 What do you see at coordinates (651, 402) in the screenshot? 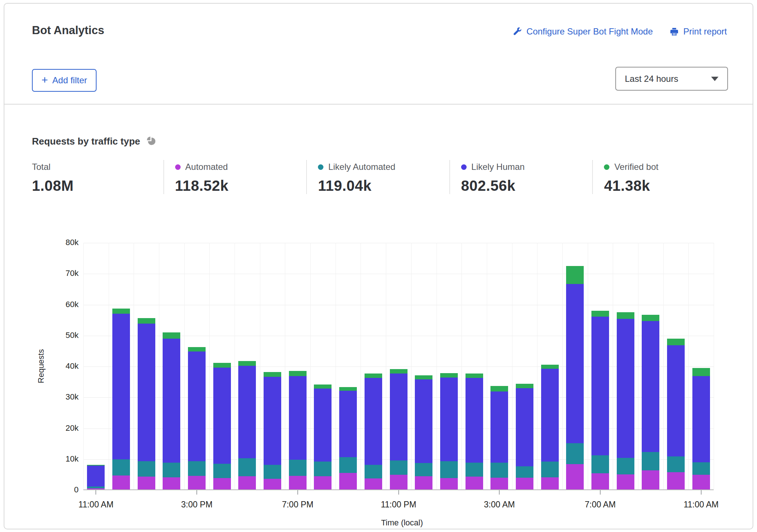
I see `chart-bar-9-00-am` at bounding box center [651, 402].